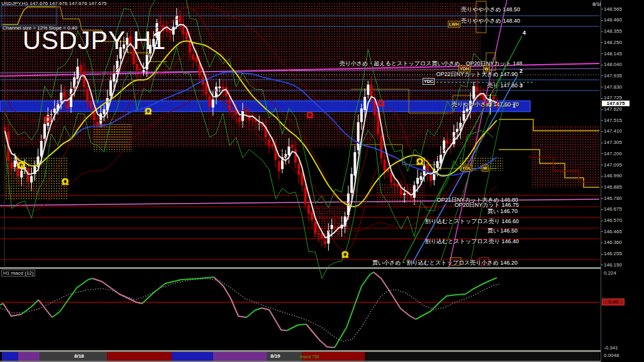  What do you see at coordinates (610, 273) in the screenshot?
I see `indicator-axis-label: 0.224` at bounding box center [610, 273].